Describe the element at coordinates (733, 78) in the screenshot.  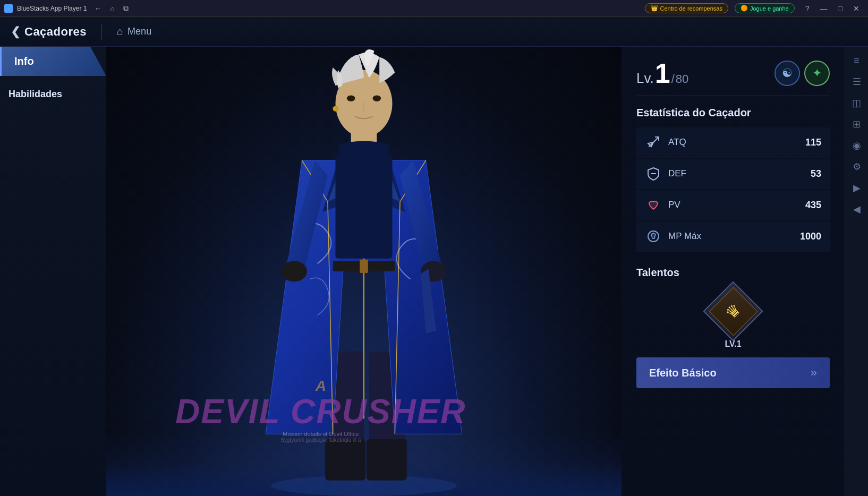
I see `level-section: Lv. 1 / 80 ☯ ✦` at that location.